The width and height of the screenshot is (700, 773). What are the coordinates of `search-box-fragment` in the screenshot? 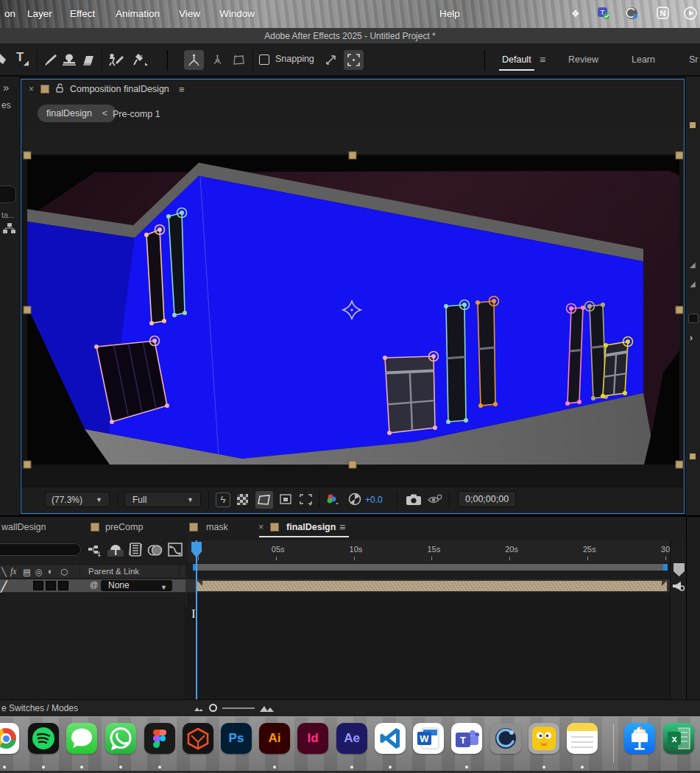 It's located at (8, 194).